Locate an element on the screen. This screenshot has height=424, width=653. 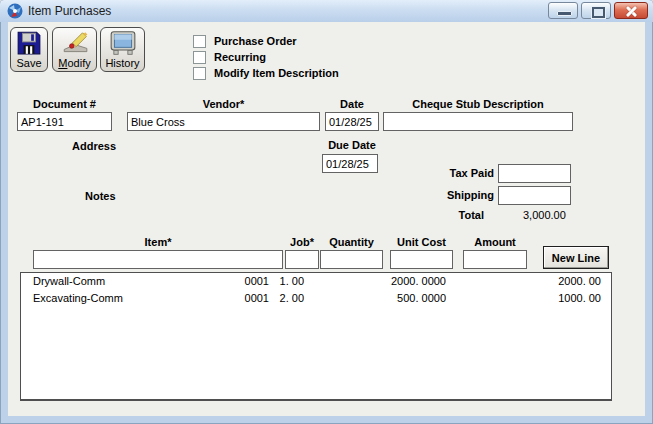
cheque-stub-description-label: Cheque Stub Description is located at coordinates (478, 104).